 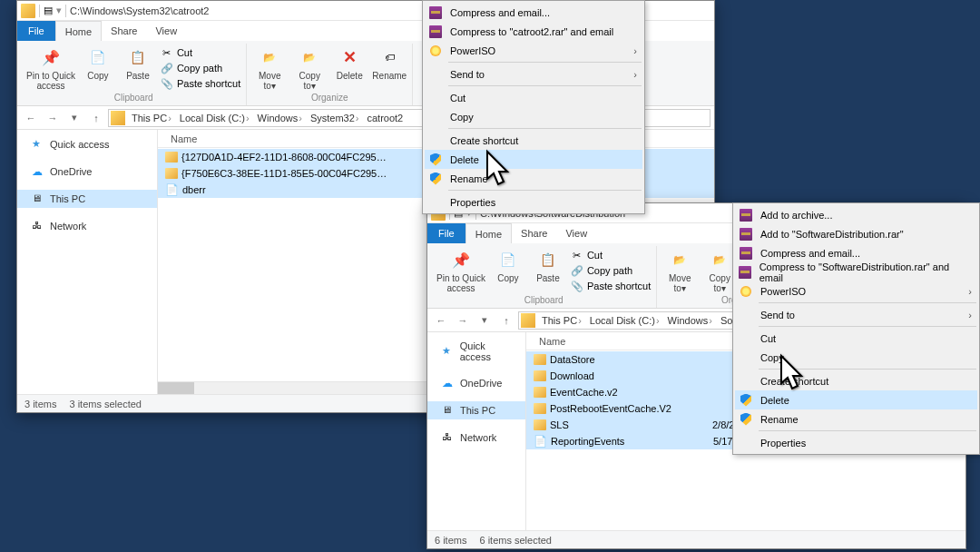 I want to click on menu-item-add-to-archive: Add to archive..., so click(x=857, y=214).